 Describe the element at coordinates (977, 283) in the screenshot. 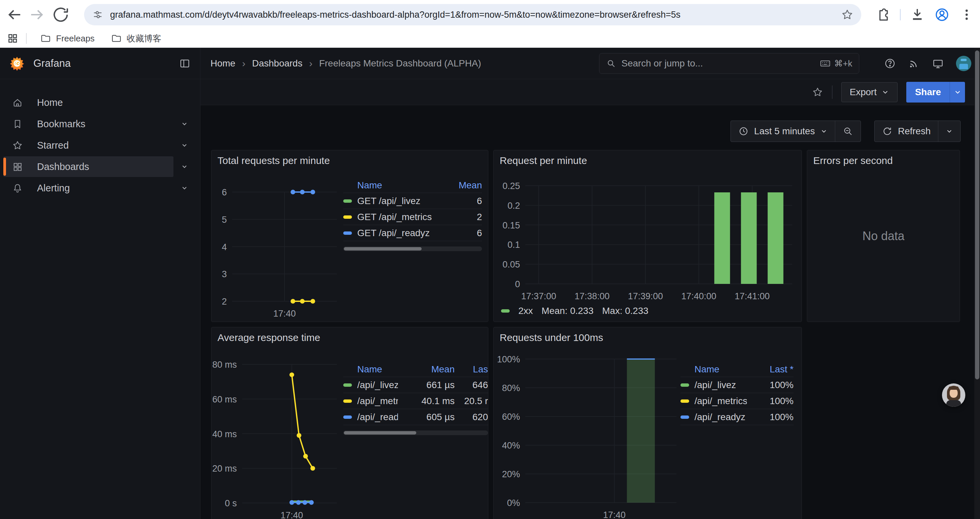

I see `page-scrollbar` at that location.